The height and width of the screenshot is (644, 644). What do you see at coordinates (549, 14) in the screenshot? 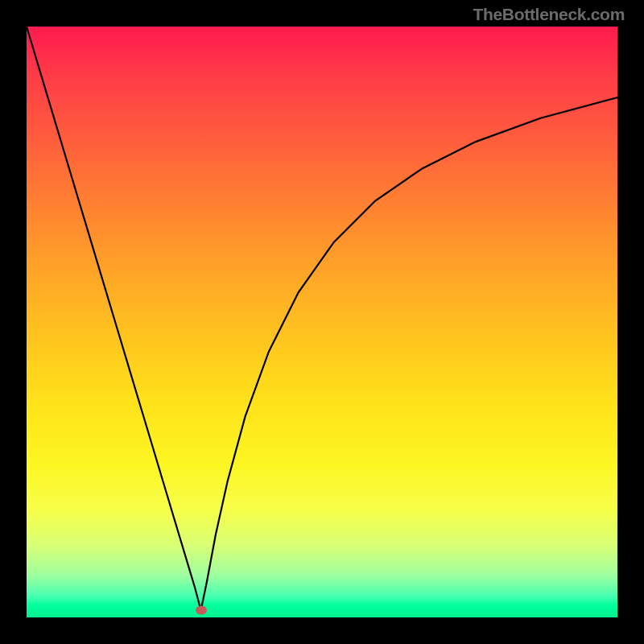
I see `watermark-text: TheBottleneck.com` at bounding box center [549, 14].